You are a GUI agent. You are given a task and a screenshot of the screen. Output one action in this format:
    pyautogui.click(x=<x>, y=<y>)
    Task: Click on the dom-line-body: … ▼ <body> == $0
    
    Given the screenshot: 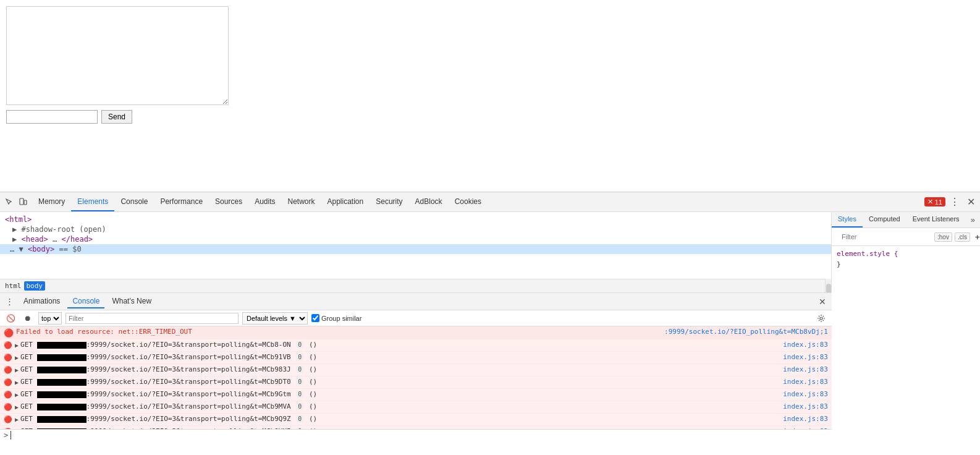 What is the action you would take?
    pyautogui.click(x=415, y=249)
    